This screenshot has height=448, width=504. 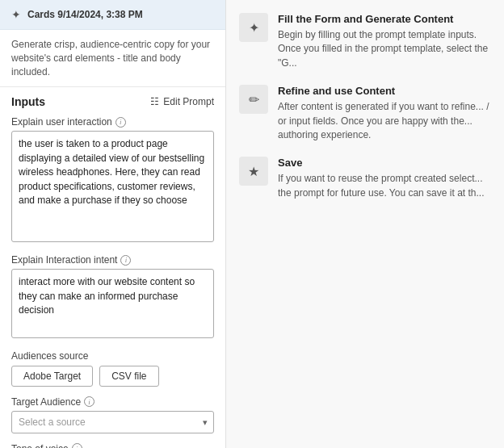 What do you see at coordinates (384, 113) in the screenshot?
I see `refine-content: Refine and use Content After content is …` at bounding box center [384, 113].